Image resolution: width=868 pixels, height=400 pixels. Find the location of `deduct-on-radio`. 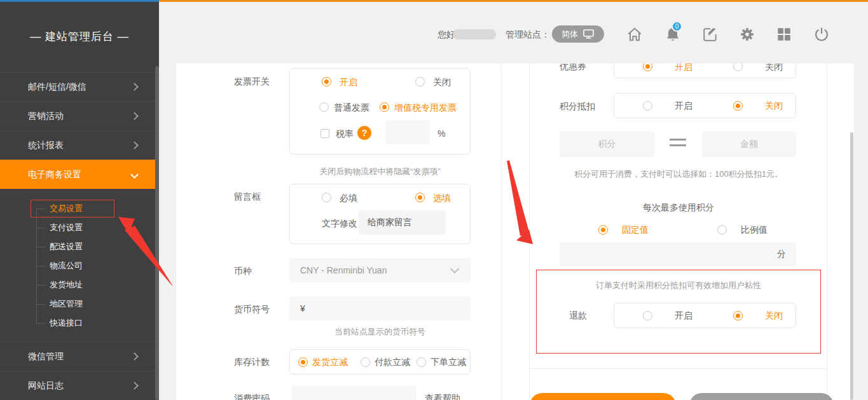

deduct-on-radio is located at coordinates (647, 106).